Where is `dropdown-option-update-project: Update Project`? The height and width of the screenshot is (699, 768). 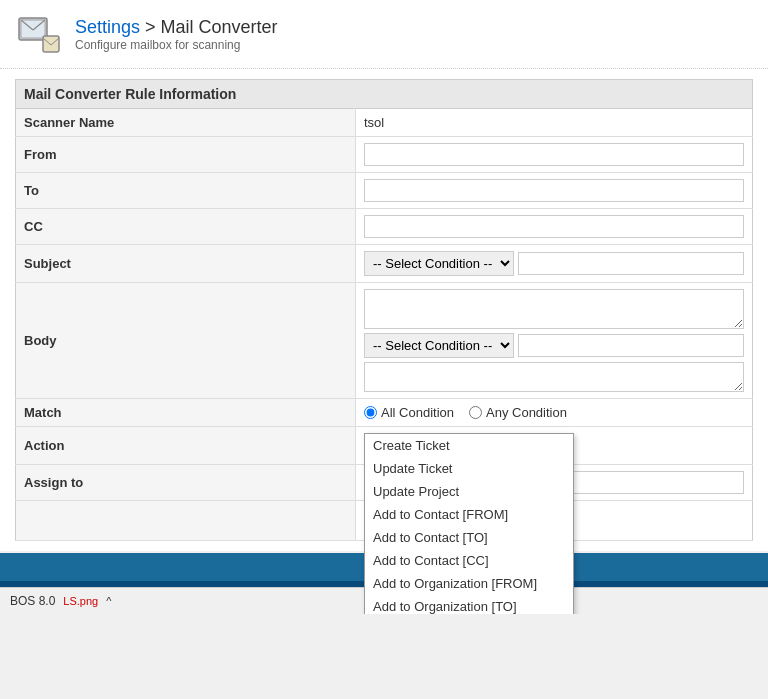
dropdown-option-update-project: Update Project is located at coordinates (469, 492).